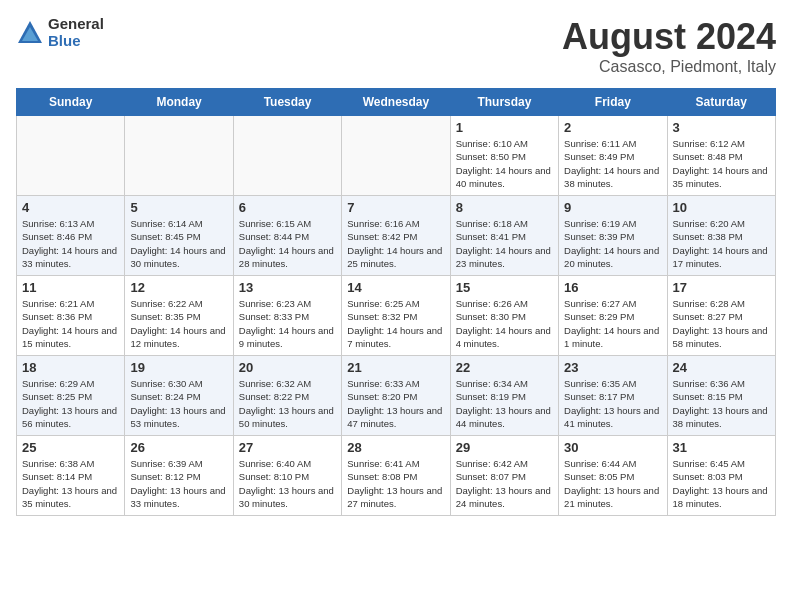 The height and width of the screenshot is (612, 792). What do you see at coordinates (179, 396) in the screenshot?
I see `calendar-cell: 19Sunrise: 6:30 AM Sunset: 8:24 PM Dayli…` at bounding box center [179, 396].